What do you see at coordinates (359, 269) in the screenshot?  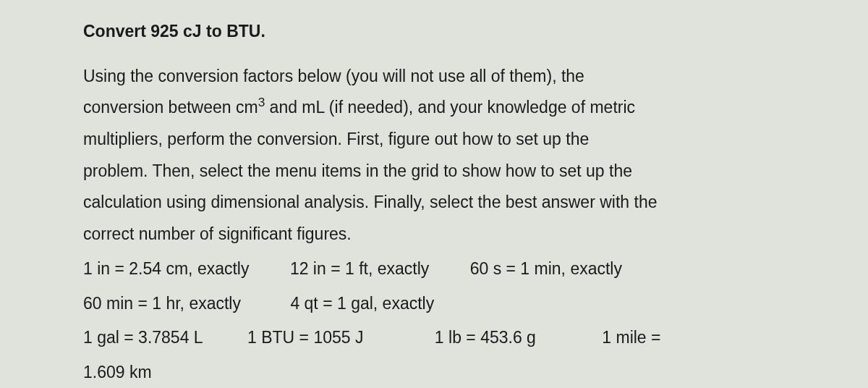 I see `factor-in-ft: 12 in = 1 ft, exactly` at bounding box center [359, 269].